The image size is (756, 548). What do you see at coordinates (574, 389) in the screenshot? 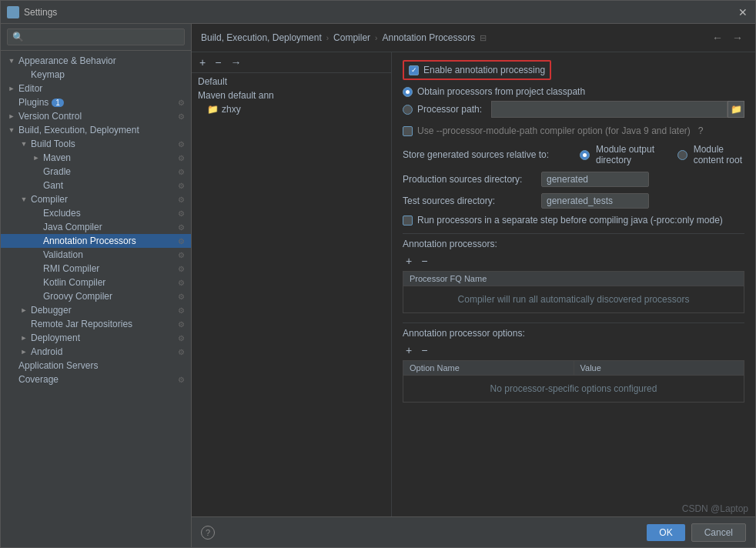
I see `options-table-body: No processor-specific options configured` at bounding box center [574, 389].